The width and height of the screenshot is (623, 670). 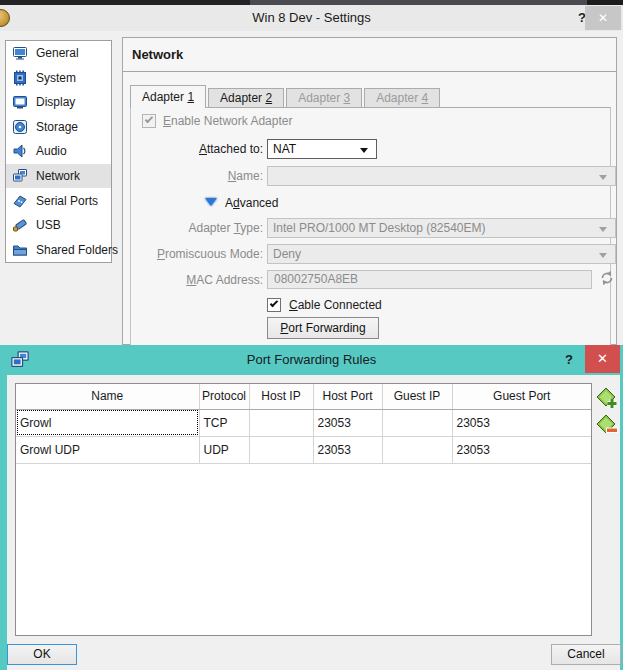 I want to click on cancel-button: Cancel, so click(x=586, y=654).